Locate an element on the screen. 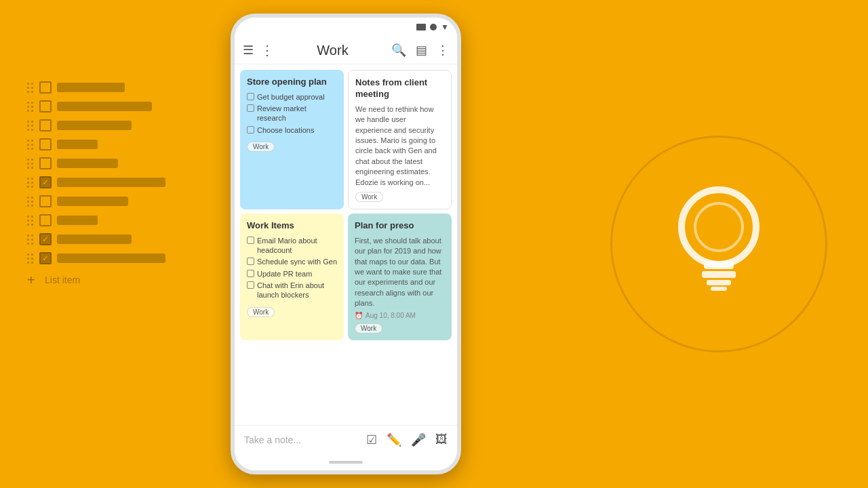 The image size is (868, 488). note-plan-preso: Plan for preso First, we should talk abo… is located at coordinates (400, 277).